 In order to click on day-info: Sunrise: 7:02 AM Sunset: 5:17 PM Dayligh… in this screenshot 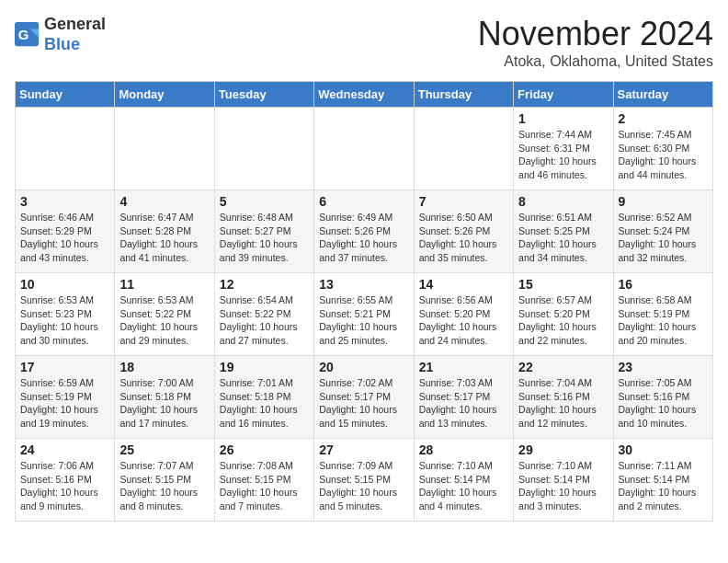, I will do `click(364, 403)`.